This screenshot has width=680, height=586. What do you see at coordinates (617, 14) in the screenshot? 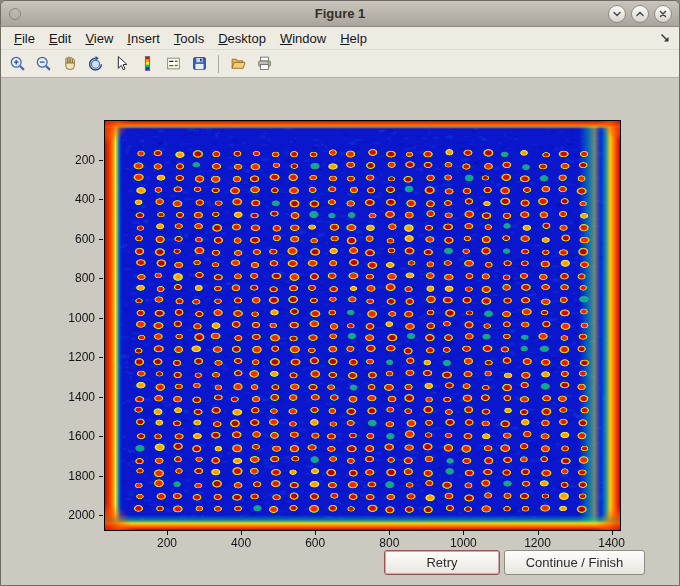
I see `minimize-button` at bounding box center [617, 14].